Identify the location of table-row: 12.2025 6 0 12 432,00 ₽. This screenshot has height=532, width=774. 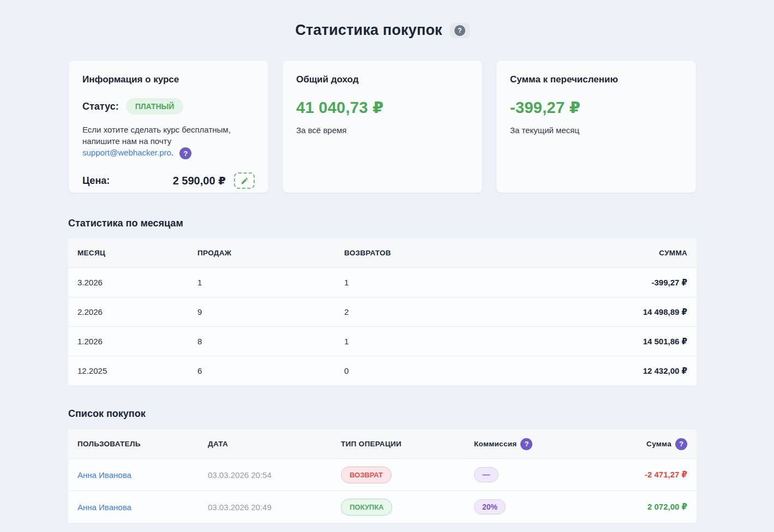
(382, 370).